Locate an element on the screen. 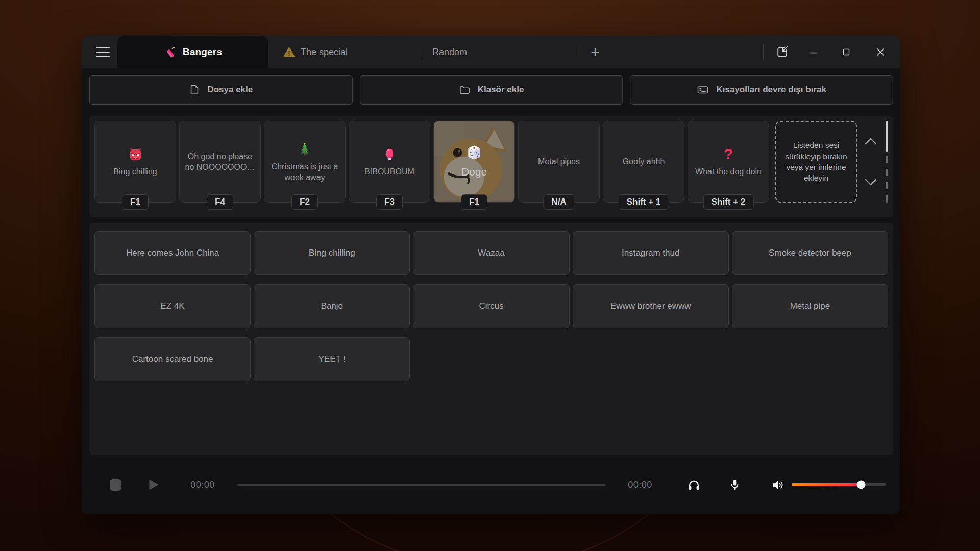  volume-icon is located at coordinates (778, 485).